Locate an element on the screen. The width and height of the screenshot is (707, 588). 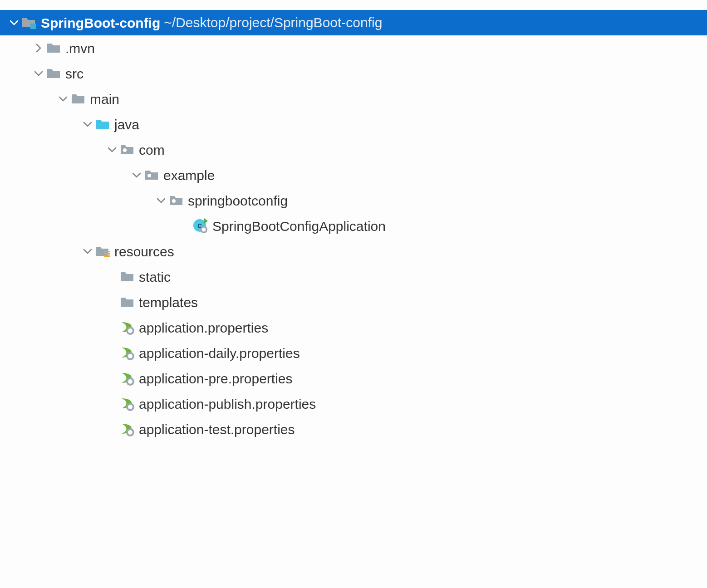
tree-item-label: templates is located at coordinates (168, 302).